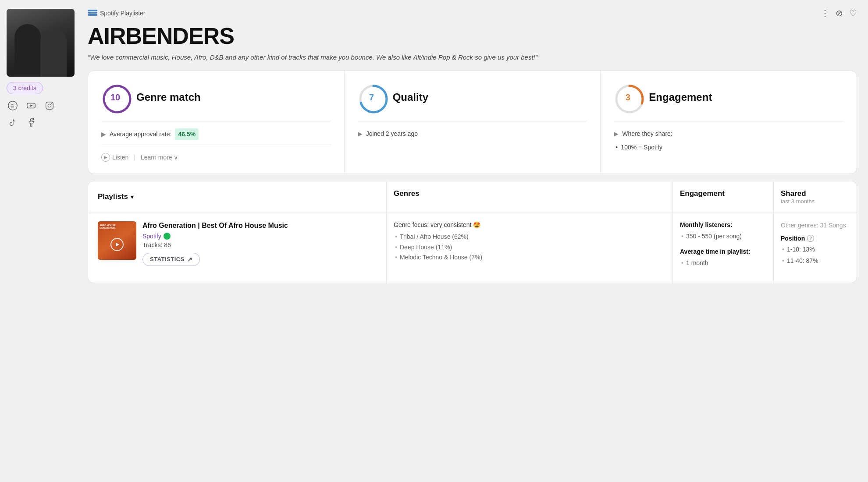 The image size is (868, 482). I want to click on social-icons-group, so click(31, 114).